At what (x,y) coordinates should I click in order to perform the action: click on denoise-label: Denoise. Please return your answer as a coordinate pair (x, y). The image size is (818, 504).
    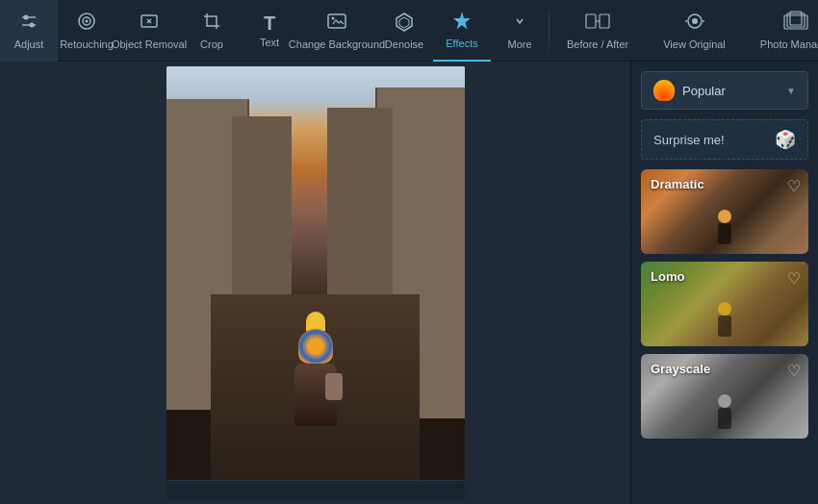
    Looking at the image, I should click on (404, 44).